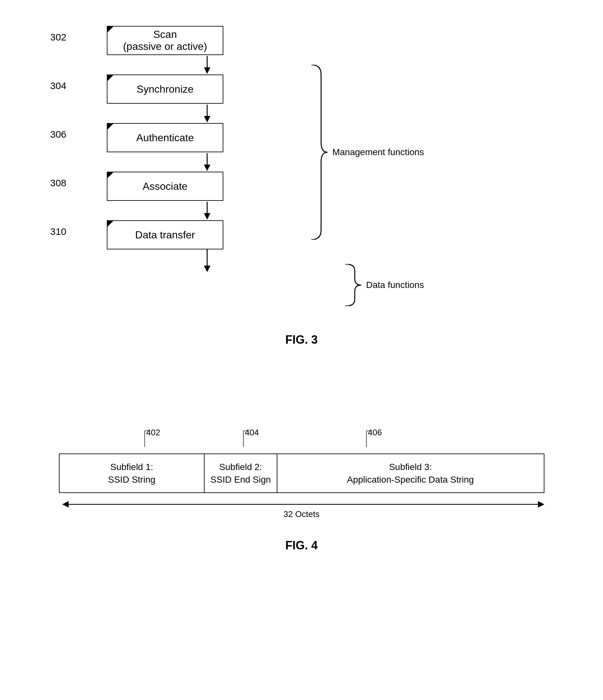  Describe the element at coordinates (132, 467) in the screenshot. I see `cell-1-line1: Subfield 1:` at that location.